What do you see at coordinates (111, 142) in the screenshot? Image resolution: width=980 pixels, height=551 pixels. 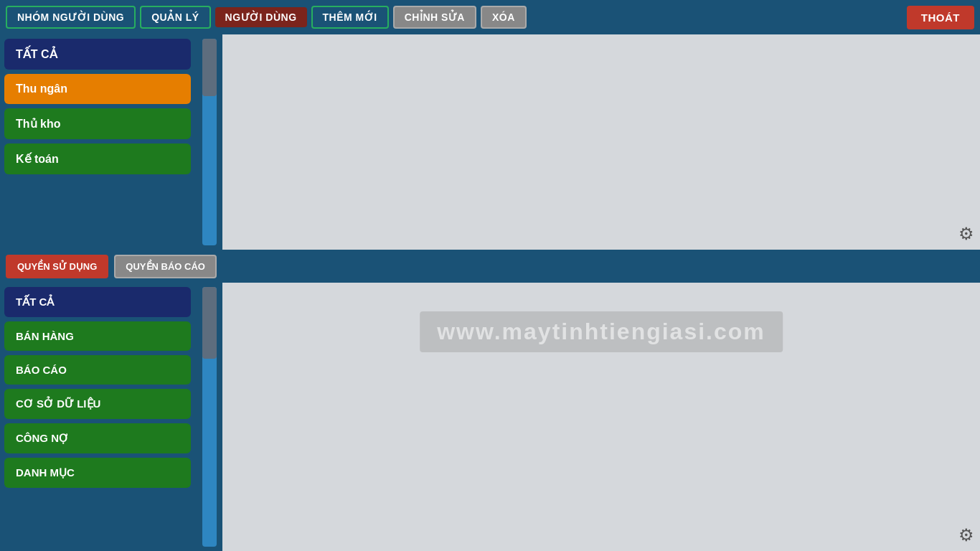 I see `group-list: TẤT CẢ Thu ngân Thủ kho Kế toán` at bounding box center [111, 142].